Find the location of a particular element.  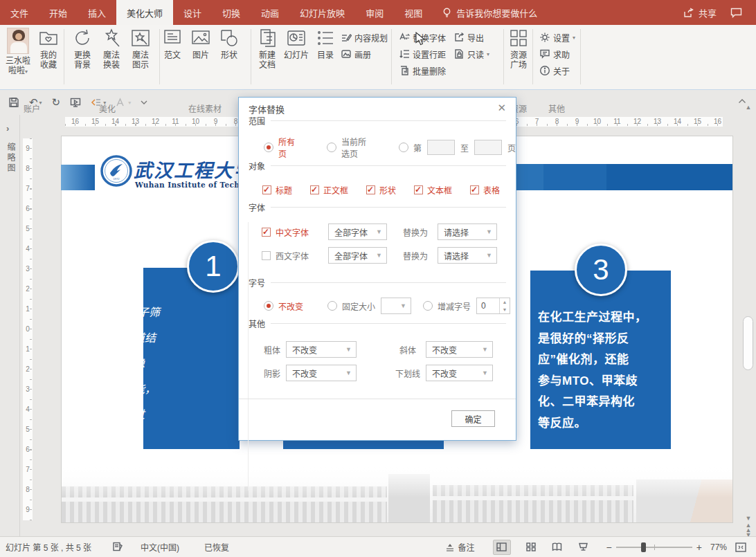

vertical-ruler: 9876543210123456789 is located at coordinates (28, 329).